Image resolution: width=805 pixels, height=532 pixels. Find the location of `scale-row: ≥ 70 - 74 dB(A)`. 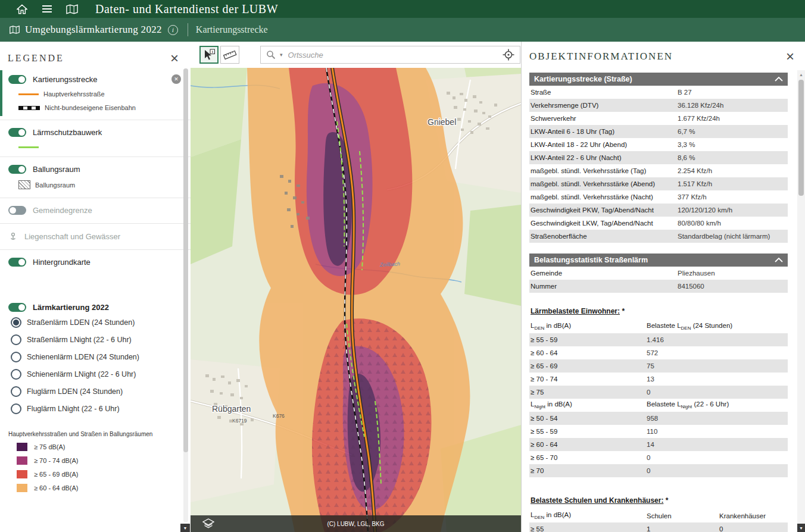

scale-row: ≥ 70 - 74 dB(A) is located at coordinates (95, 461).